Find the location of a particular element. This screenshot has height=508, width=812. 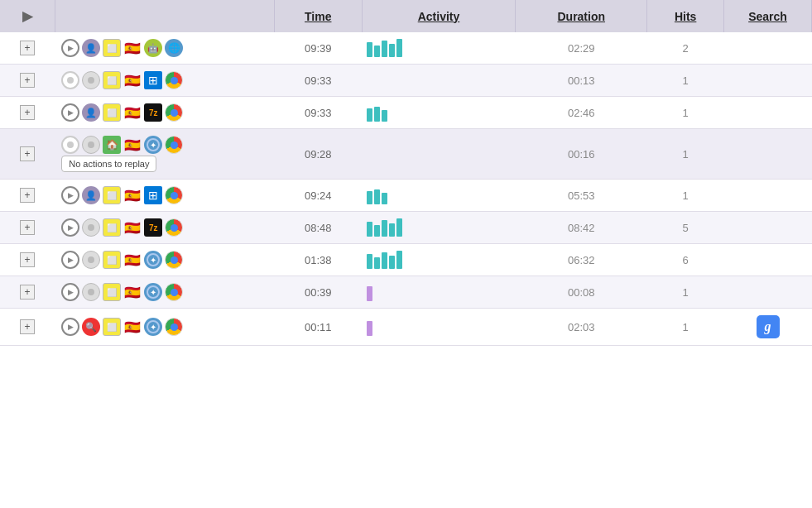

time-cell: 09:24 is located at coordinates (318, 195).